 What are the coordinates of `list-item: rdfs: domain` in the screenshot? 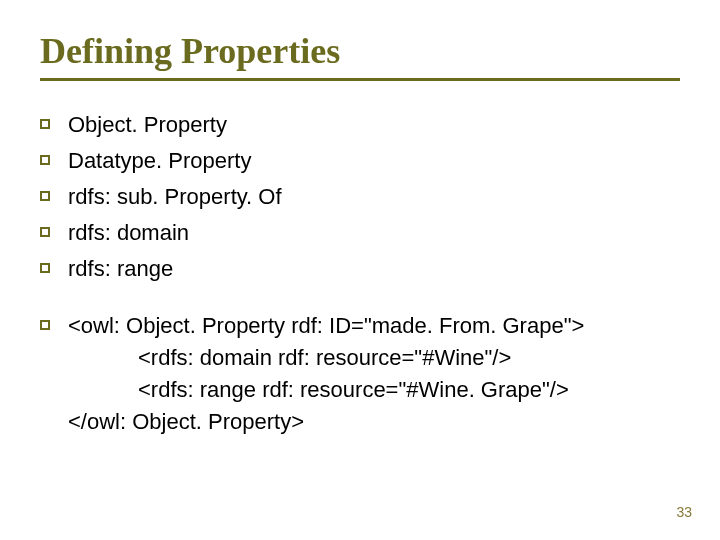 It's located at (360, 233).